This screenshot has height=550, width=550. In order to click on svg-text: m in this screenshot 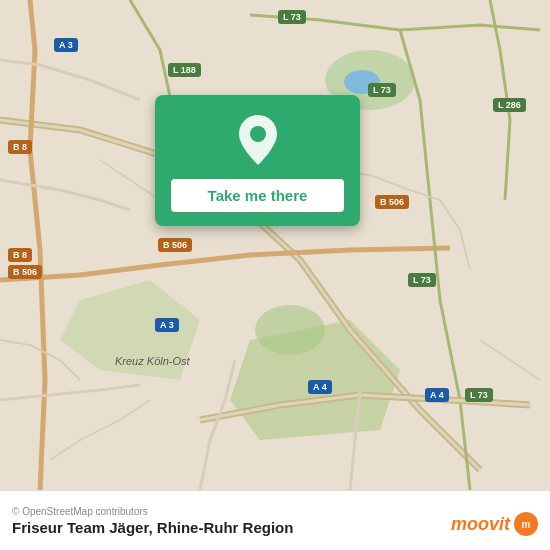, I will do `click(526, 524)`.